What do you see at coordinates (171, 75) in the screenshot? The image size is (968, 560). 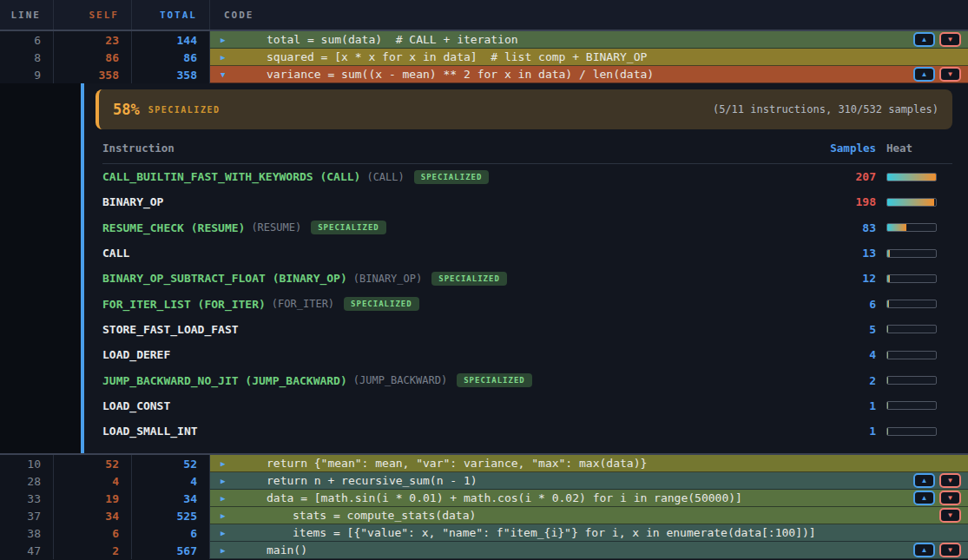 I see `total-samples: 358` at bounding box center [171, 75].